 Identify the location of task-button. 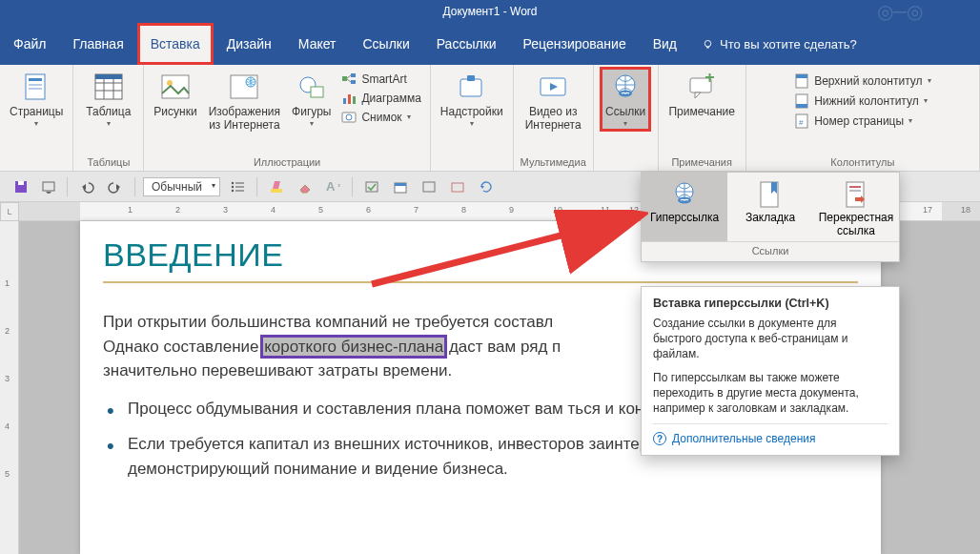
(372, 187).